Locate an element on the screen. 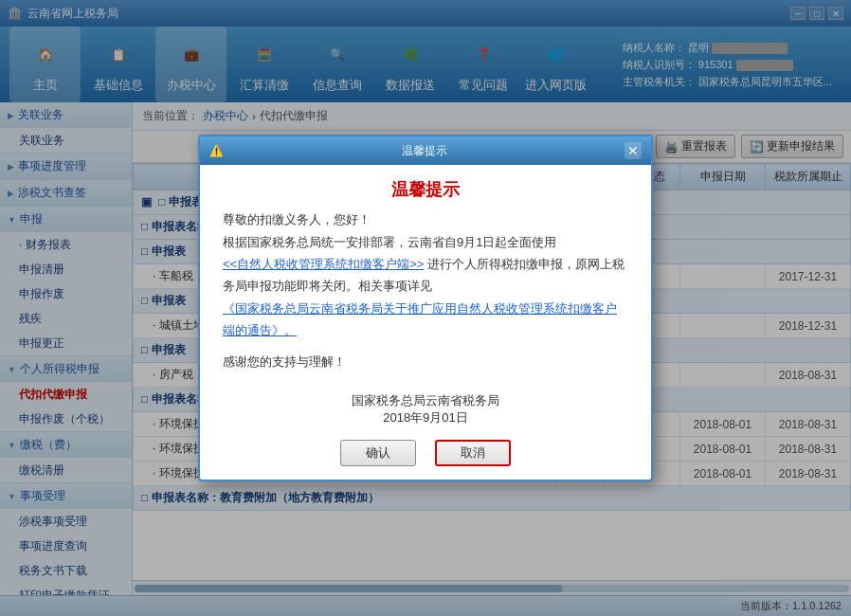  modal-title: 温馨提示 is located at coordinates (425, 152).